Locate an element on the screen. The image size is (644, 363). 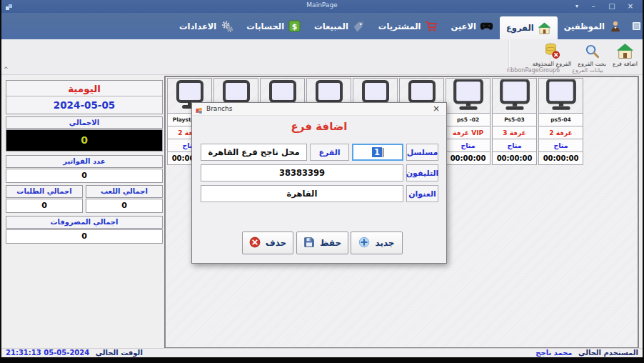
tab-settings: الاعدادات is located at coordinates (206, 26).